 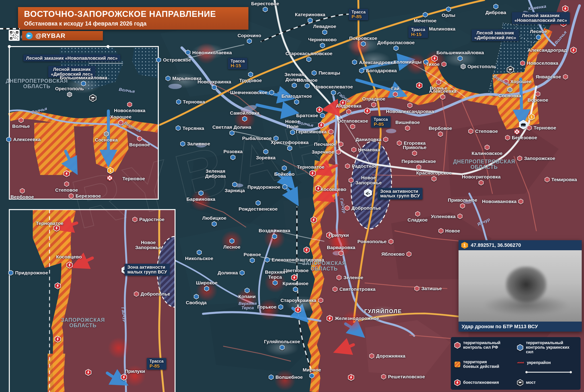 I want to click on settlement-label-новогригоровка: Новогригоровка, so click(x=481, y=180).